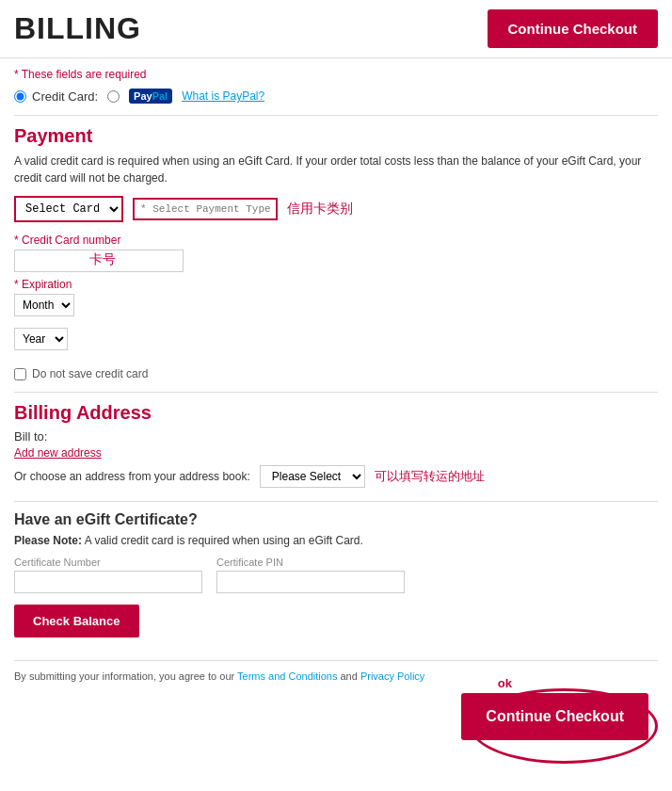 The image size is (672, 791). Describe the element at coordinates (392, 676) in the screenshot. I see `privacy-policy-link: Privacy Policy` at that location.